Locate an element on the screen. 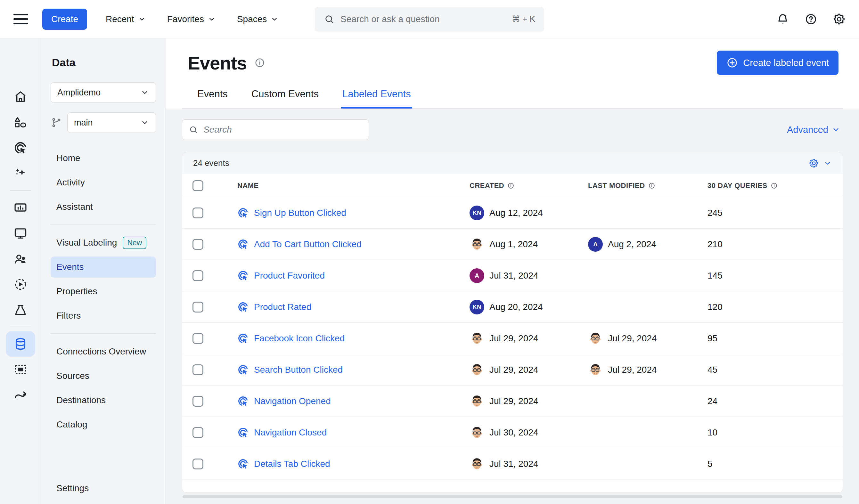 This screenshot has height=504, width=859. sidebar-item-activity: Activity is located at coordinates (103, 183).